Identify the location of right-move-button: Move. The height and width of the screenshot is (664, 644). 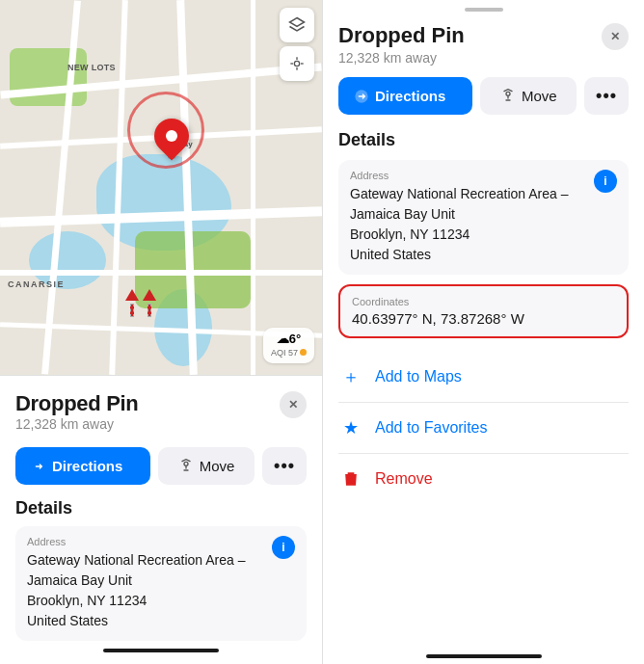
(528, 96).